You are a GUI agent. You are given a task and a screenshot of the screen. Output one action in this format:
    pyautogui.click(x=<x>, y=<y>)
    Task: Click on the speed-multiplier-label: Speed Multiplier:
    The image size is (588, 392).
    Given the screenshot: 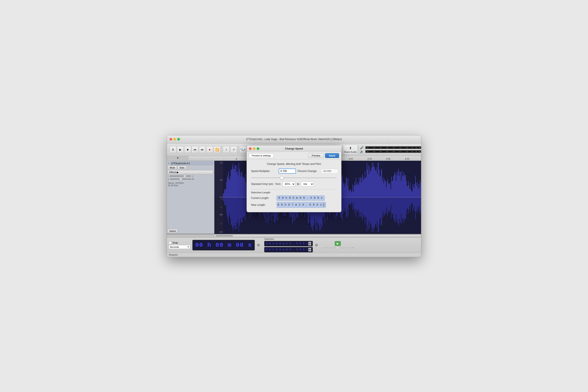 What is the action you would take?
    pyautogui.click(x=264, y=171)
    